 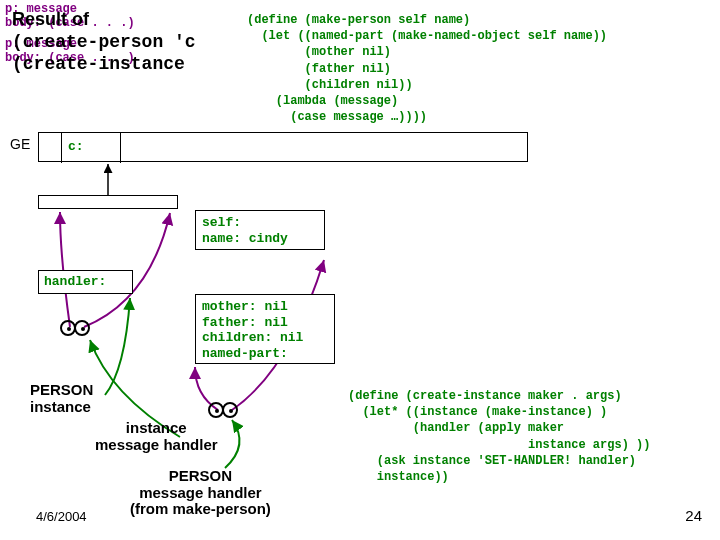 I want to click on ge-label: GE, so click(x=20, y=144).